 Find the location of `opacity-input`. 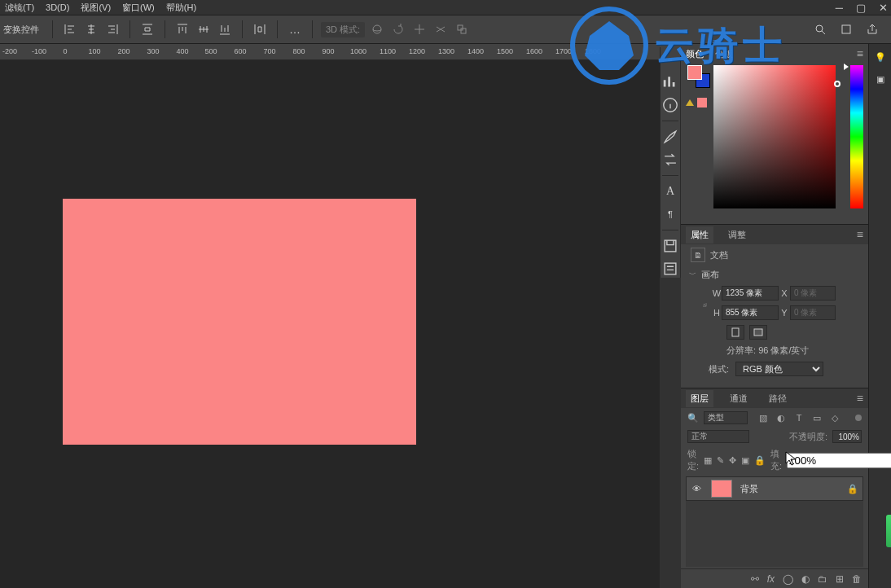

opacity-input is located at coordinates (847, 437).